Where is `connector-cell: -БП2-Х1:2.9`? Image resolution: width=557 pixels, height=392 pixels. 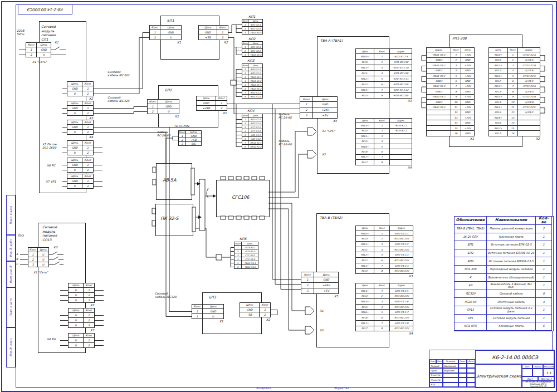
connector-cell: -БП2-Х1:2.9 is located at coordinates (401, 57).